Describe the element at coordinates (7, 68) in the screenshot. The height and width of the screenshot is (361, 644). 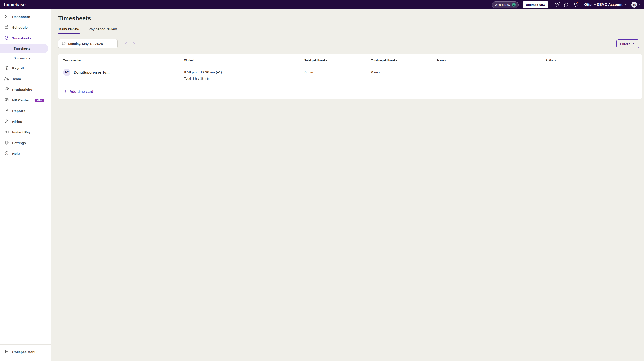
I see `dollar-icon: $` at that location.